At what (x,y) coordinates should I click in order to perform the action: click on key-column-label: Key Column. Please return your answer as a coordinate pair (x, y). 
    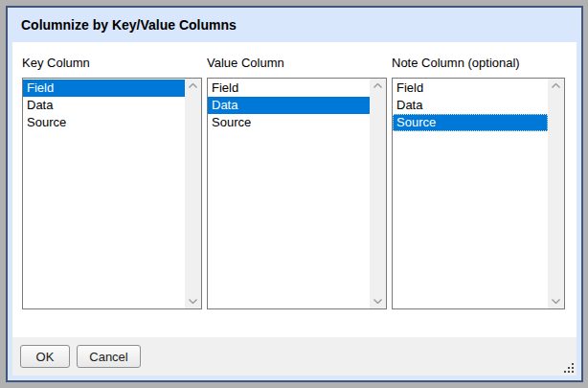
    Looking at the image, I should click on (112, 63).